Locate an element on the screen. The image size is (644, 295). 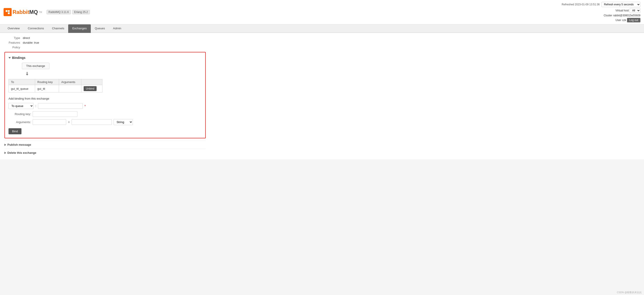
policy-label: Policy is located at coordinates (12, 47).